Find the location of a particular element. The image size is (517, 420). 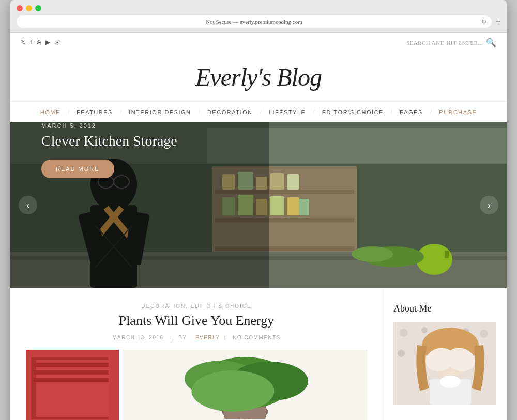

browser-dots is located at coordinates (258, 8).